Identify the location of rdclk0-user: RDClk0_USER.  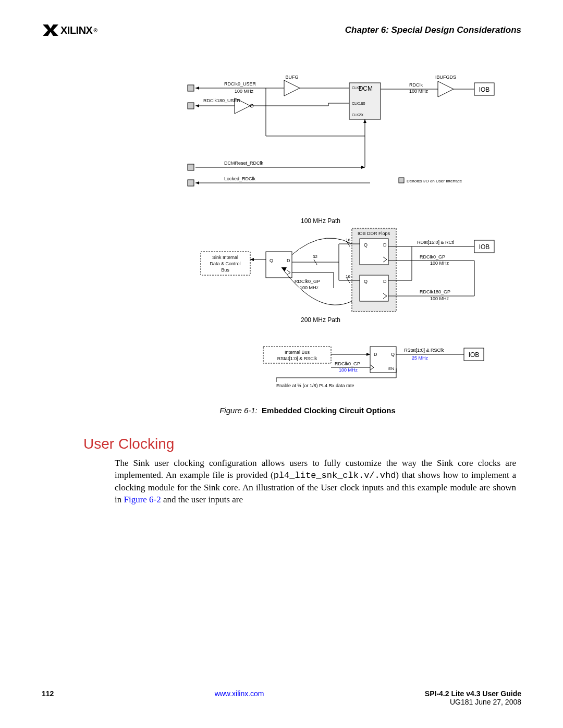
(240, 84).